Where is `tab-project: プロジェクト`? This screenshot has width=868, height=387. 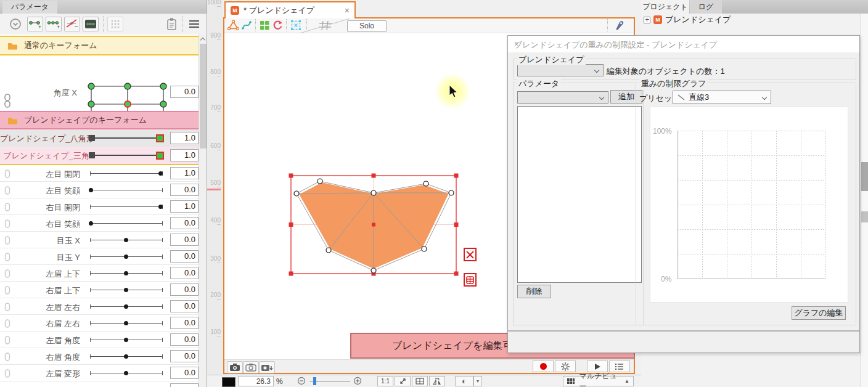 tab-project: プロジェクト is located at coordinates (665, 7).